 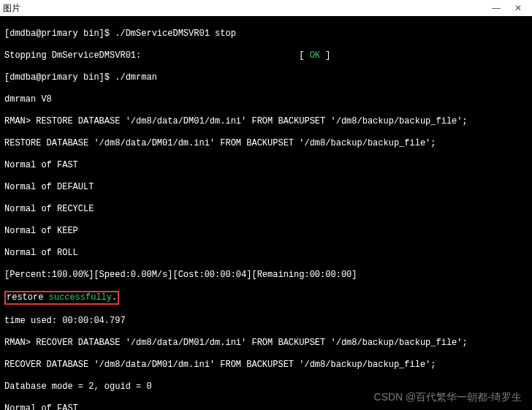 I want to click on term-line: Normal of ROLL, so click(x=266, y=253).